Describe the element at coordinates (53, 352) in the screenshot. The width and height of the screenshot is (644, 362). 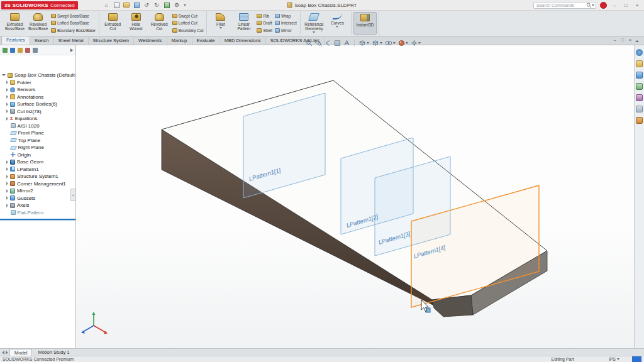
I see `motion-study-tab: Motion Study 1` at that location.